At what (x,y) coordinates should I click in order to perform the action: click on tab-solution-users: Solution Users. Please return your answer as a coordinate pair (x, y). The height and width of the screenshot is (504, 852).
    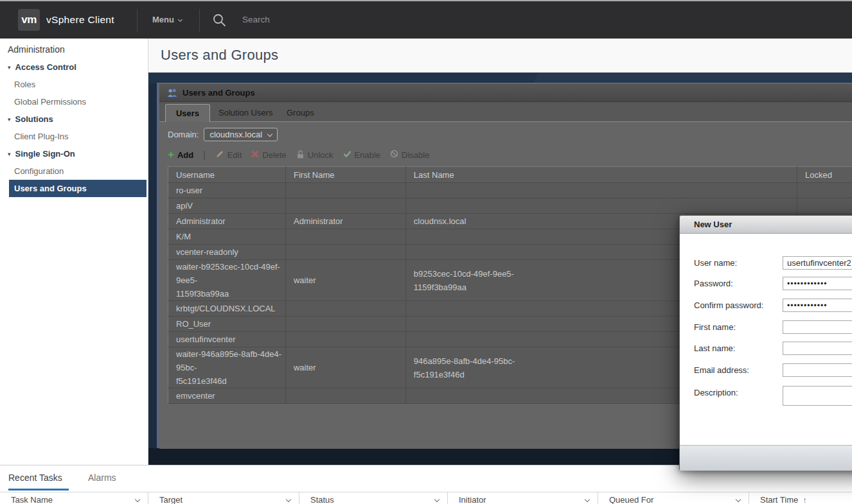
    Looking at the image, I should click on (245, 113).